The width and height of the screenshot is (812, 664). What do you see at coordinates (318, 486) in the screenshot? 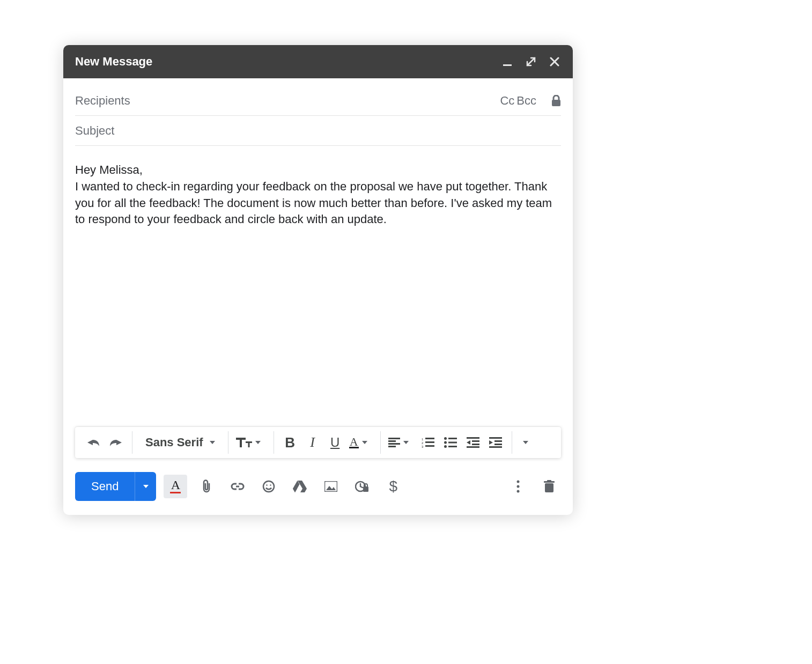
I see `action-row: Send A` at bounding box center [318, 486].